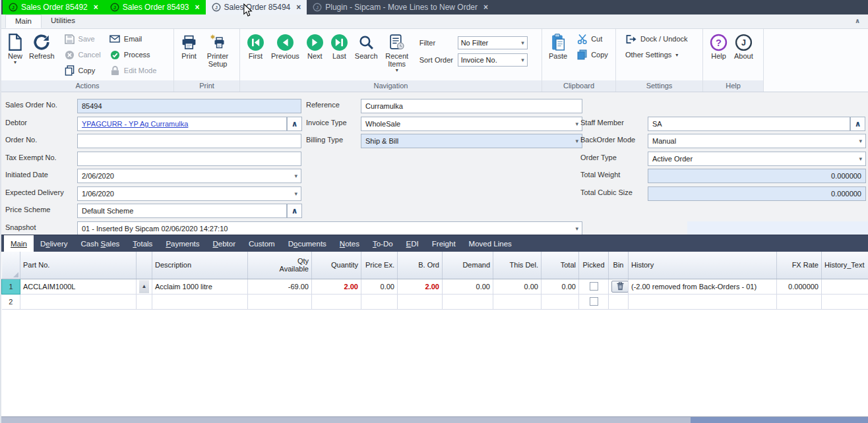  What do you see at coordinates (189, 176) in the screenshot?
I see `initiated-date-field: 2/06/2020▾` at bounding box center [189, 176].